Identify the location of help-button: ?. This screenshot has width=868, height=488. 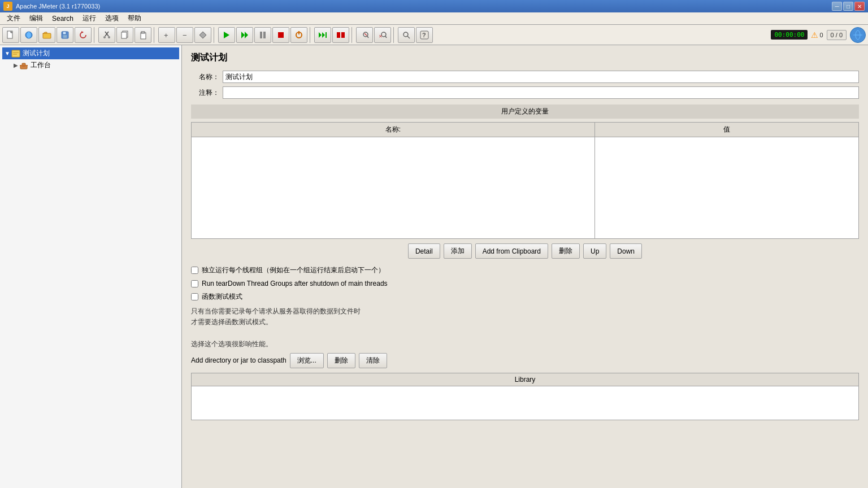
(424, 35).